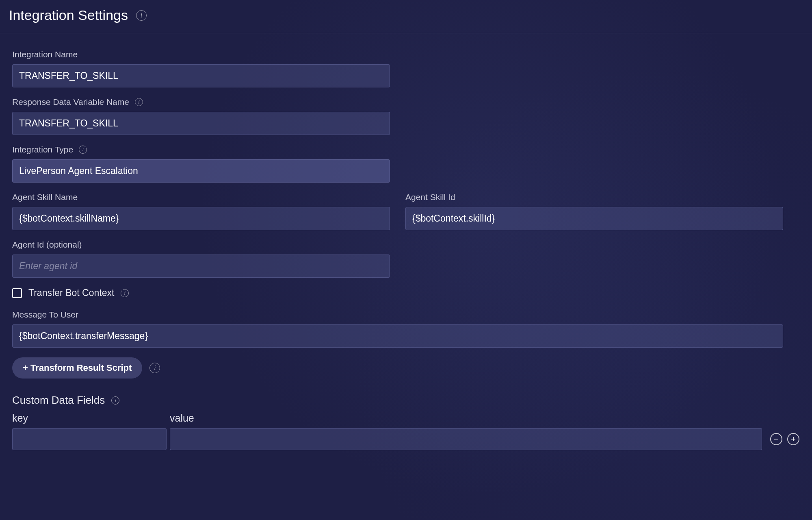 This screenshot has height=520, width=812. What do you see at coordinates (71, 102) in the screenshot?
I see `response-data-variable-name-label: Response Data Variable Name` at bounding box center [71, 102].